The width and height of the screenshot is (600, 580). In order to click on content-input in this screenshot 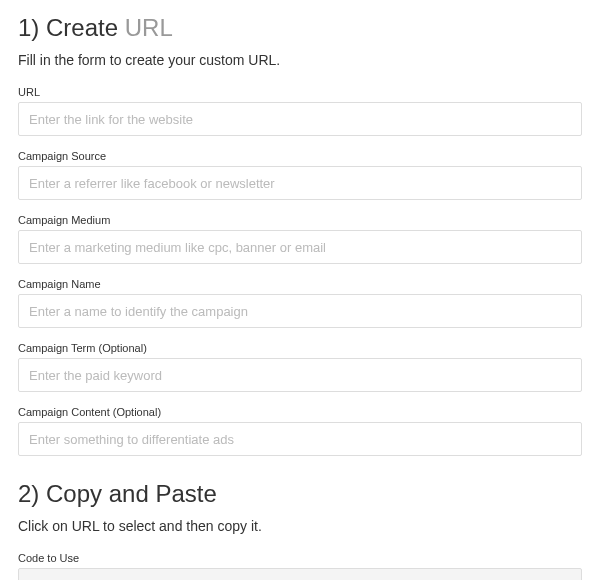, I will do `click(300, 439)`.